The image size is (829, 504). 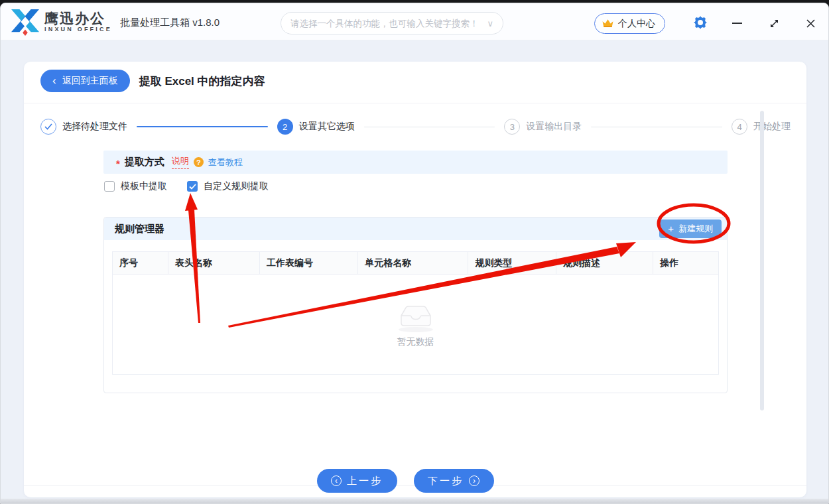 What do you see at coordinates (772, 127) in the screenshot?
I see `step-4-label: 开始处理` at bounding box center [772, 127].